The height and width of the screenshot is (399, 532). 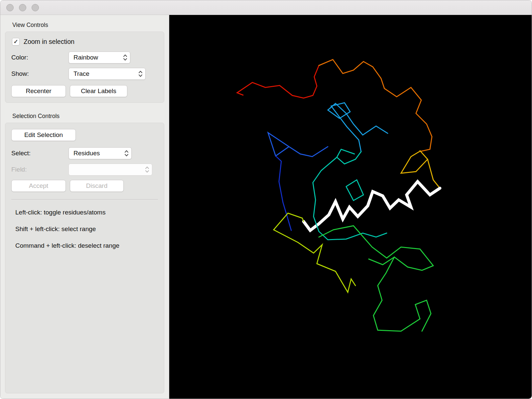 What do you see at coordinates (40, 153) in the screenshot?
I see `select-label: Select:` at bounding box center [40, 153].